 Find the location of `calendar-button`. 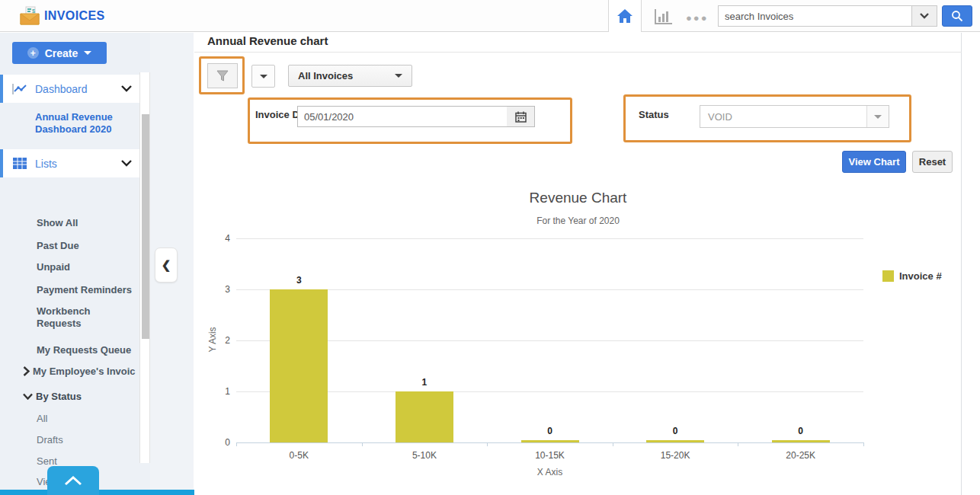

calendar-button is located at coordinates (521, 117).